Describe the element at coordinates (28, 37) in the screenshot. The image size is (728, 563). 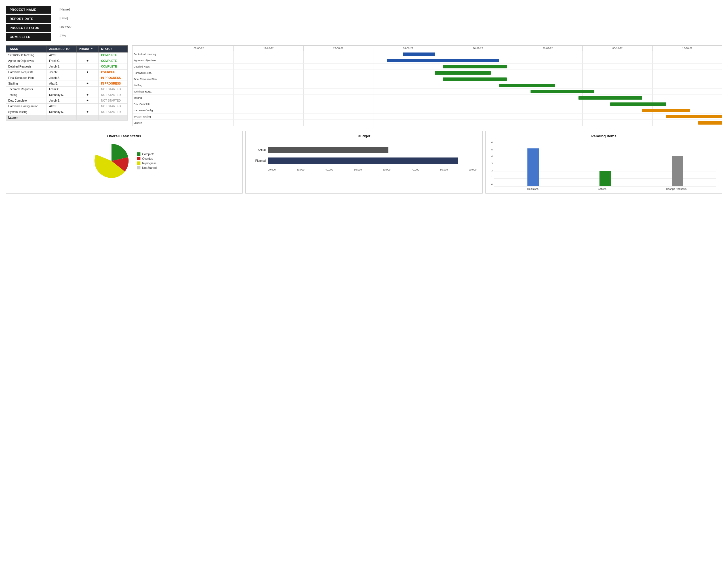
I see `completed-label: COMPLETED` at that location.